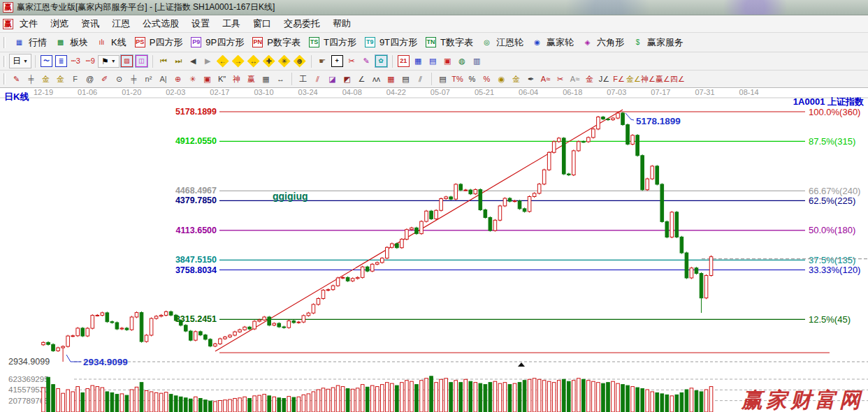 The image size is (868, 412). I want to click on notepad-icon: ▤, so click(433, 61).